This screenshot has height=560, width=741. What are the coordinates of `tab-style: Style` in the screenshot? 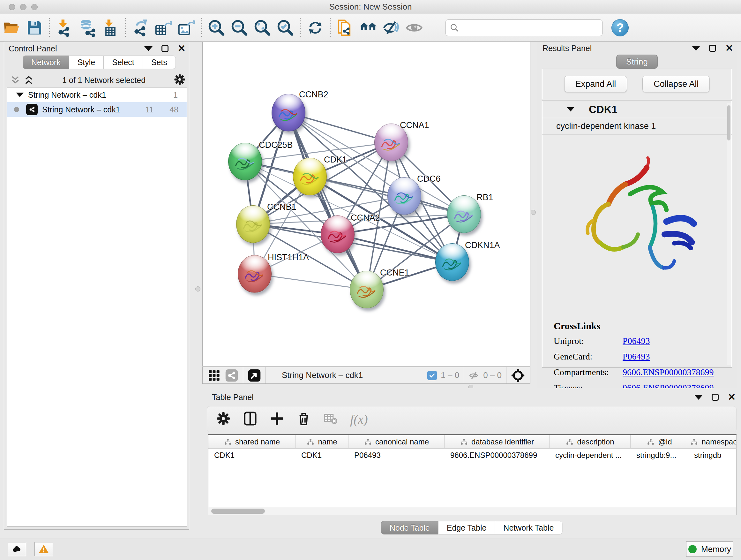 It's located at (87, 62).